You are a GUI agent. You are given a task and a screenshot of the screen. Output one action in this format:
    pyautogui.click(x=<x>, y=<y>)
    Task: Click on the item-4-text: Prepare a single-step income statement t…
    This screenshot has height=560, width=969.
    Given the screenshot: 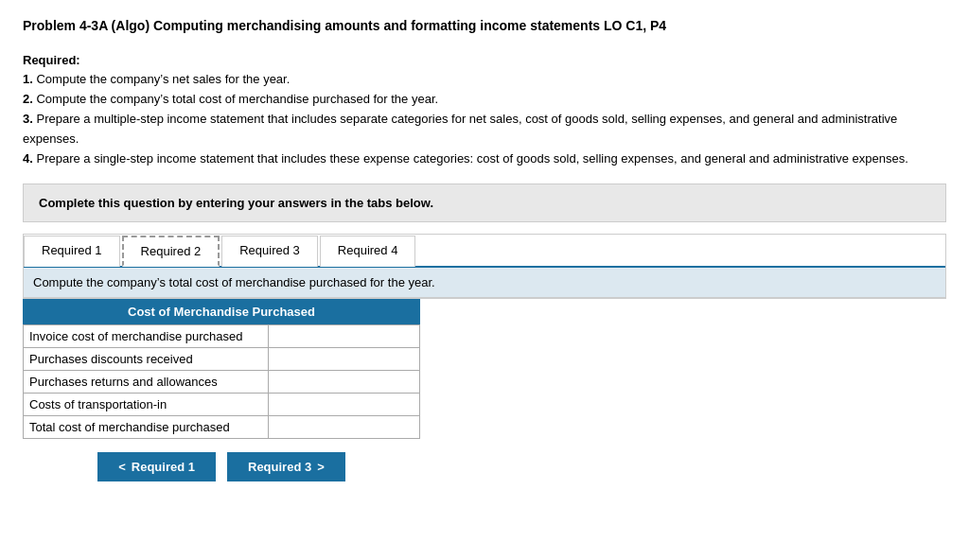 What is the action you would take?
    pyautogui.click(x=471, y=159)
    